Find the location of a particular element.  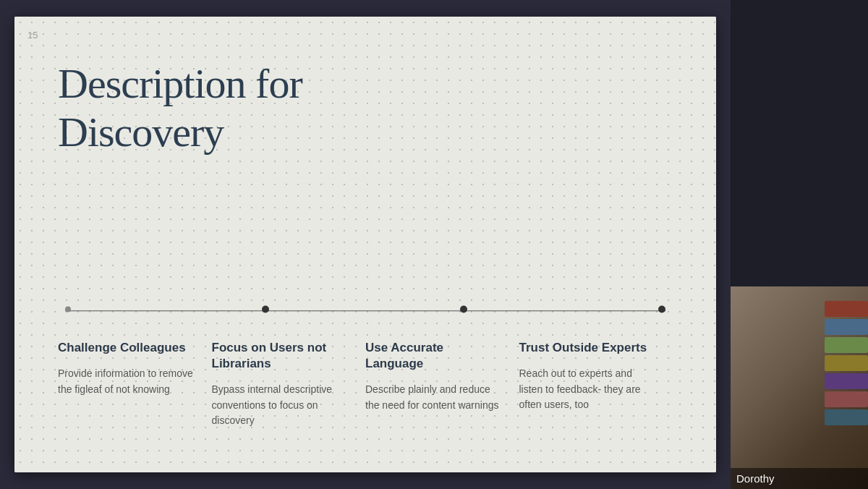

slide-title: Description for Discovery is located at coordinates (365, 109).